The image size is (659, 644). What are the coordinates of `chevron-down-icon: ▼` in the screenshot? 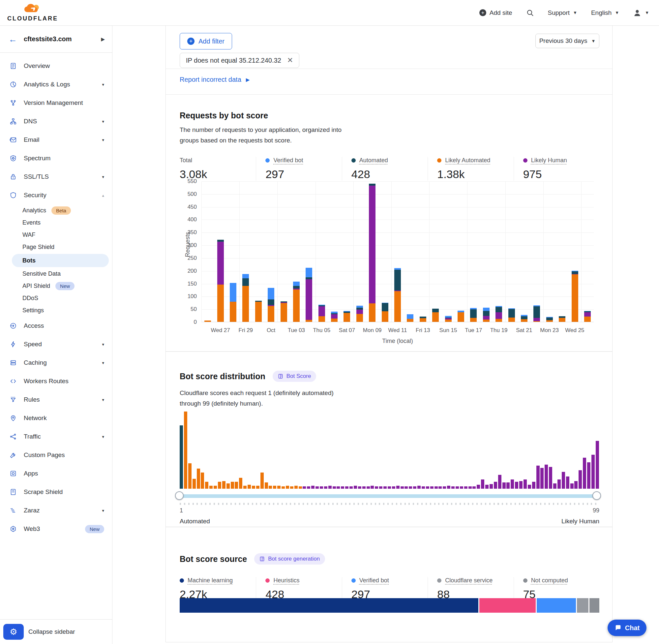 It's located at (617, 13).